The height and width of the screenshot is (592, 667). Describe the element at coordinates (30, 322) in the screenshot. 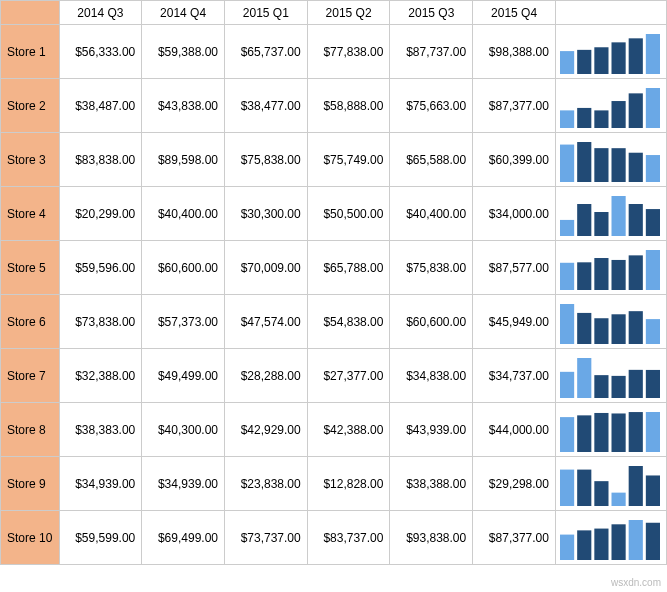

I see `row-header: Store 6` at that location.